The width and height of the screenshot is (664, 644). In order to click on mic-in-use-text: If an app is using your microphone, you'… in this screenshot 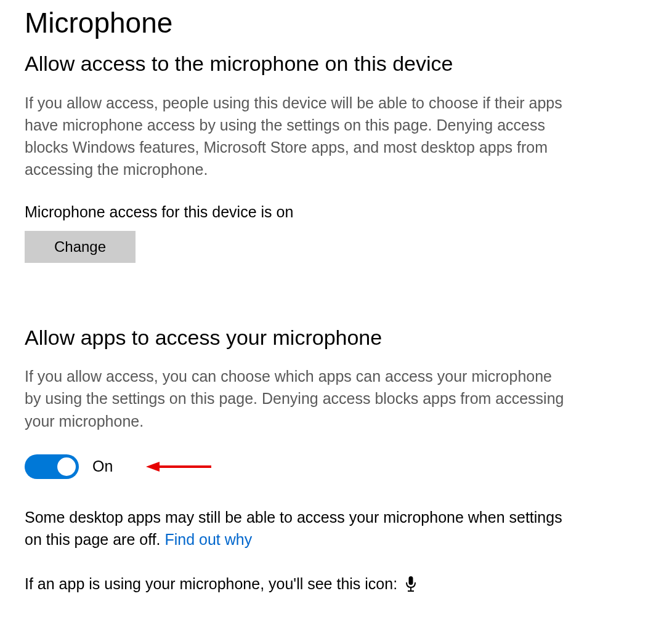, I will do `click(211, 584)`.